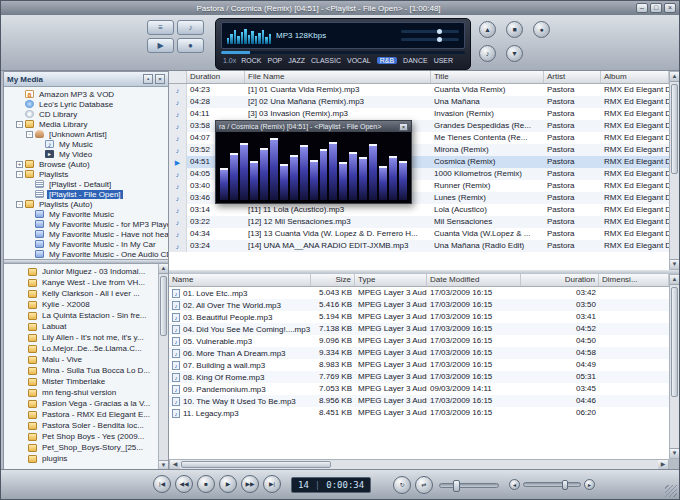 This screenshot has width=680, height=500. Describe the element at coordinates (343, 52) in the screenshot. I see `seek-bar` at that location.